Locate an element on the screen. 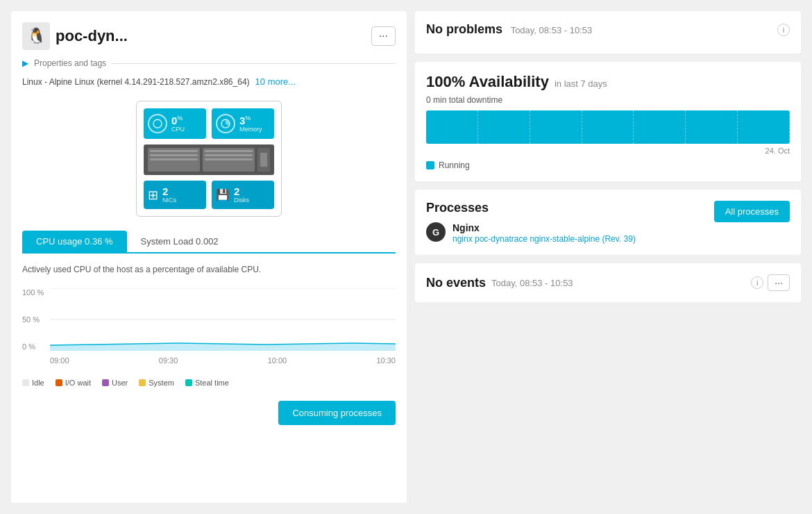 This screenshot has height=514, width=812. legend-system: System is located at coordinates (157, 383).